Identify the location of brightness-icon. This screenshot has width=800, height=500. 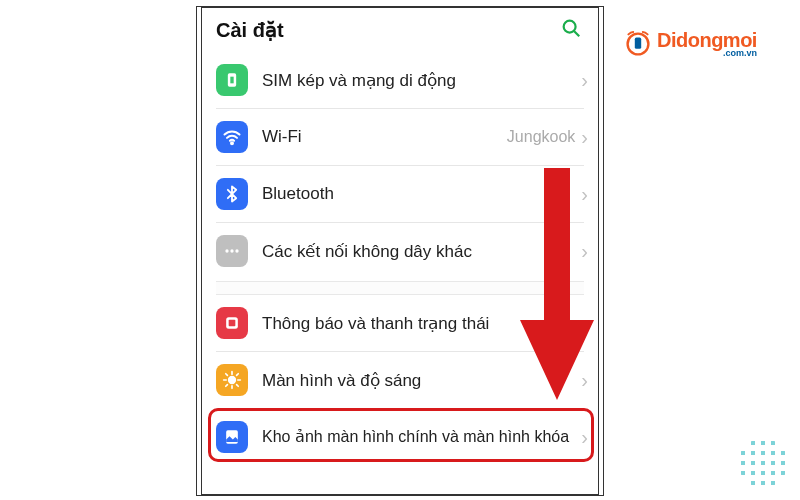
(232, 380).